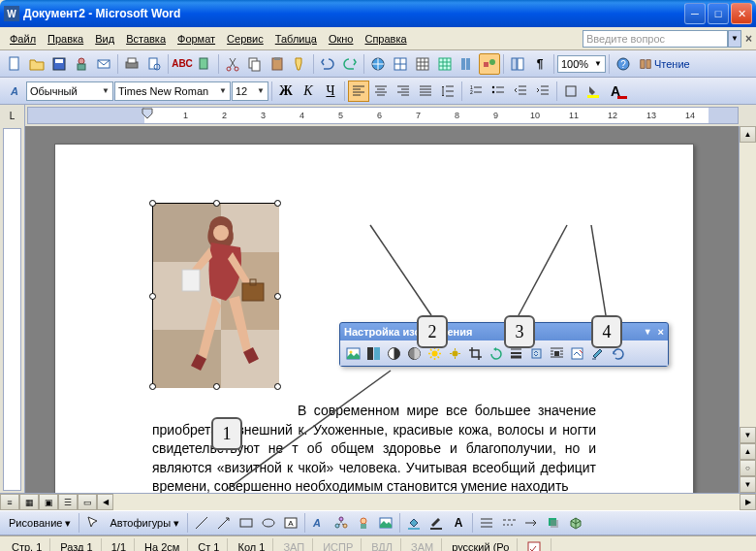  I want to click on menu-view: Вид, so click(105, 39).